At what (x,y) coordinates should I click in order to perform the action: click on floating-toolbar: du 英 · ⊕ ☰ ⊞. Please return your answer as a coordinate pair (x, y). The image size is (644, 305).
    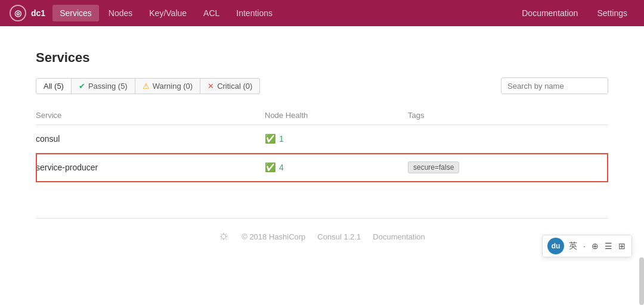
    Looking at the image, I should click on (587, 246).